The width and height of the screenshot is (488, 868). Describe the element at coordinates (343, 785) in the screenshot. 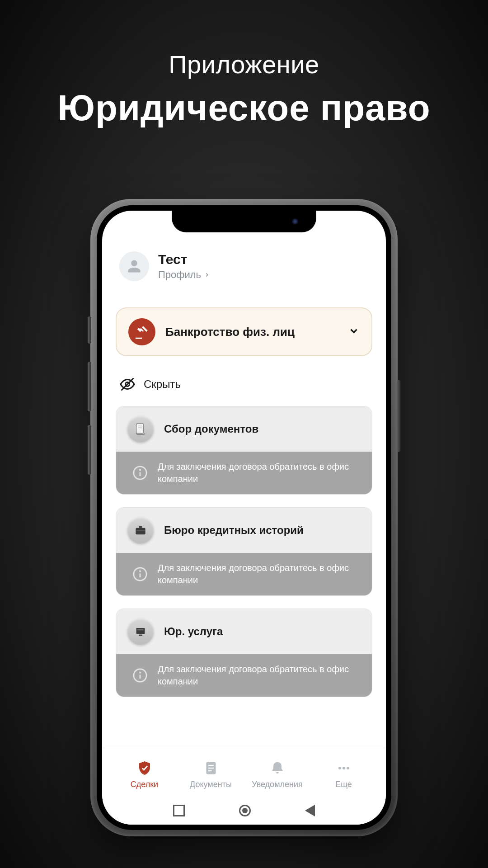

I see `tab-label: Еще` at that location.